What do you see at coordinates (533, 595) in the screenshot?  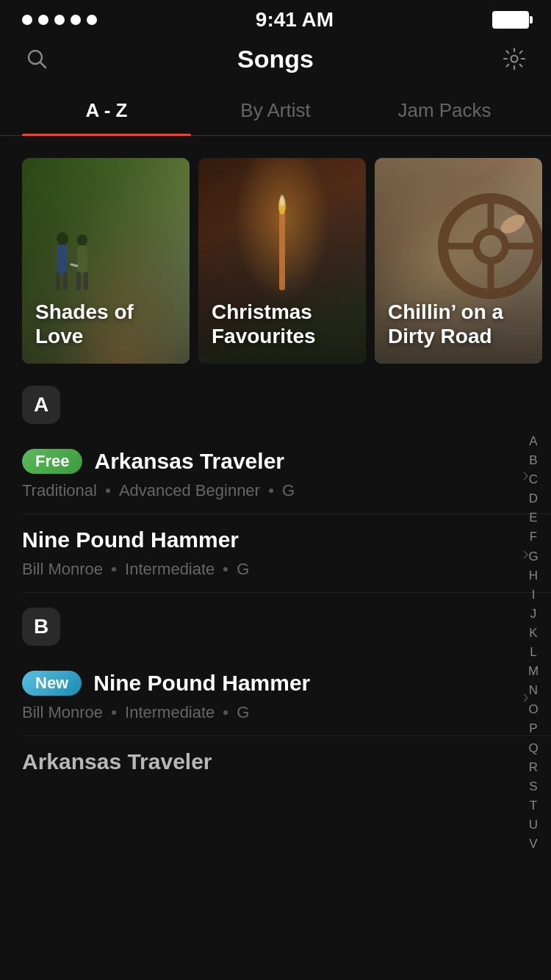 I see `alpha-I: I` at bounding box center [533, 595].